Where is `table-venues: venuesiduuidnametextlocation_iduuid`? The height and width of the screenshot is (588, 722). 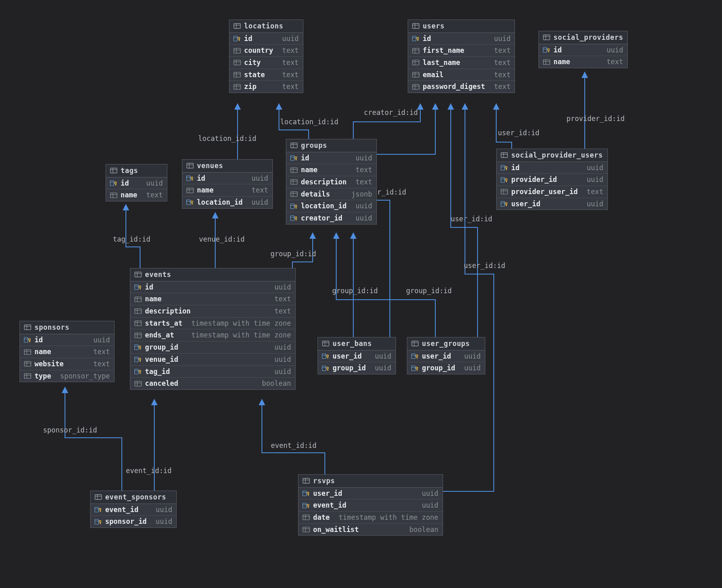 table-venues: venuesiduuidnametextlocation_iduuid is located at coordinates (227, 184).